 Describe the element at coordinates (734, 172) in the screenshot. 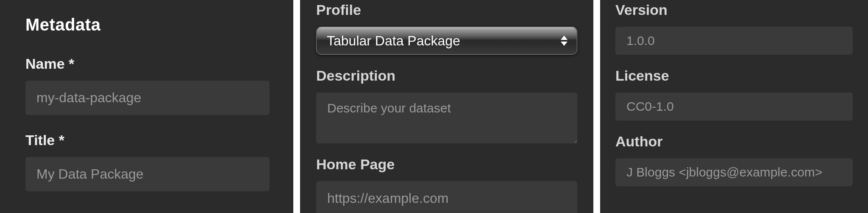

I see `author-input` at that location.